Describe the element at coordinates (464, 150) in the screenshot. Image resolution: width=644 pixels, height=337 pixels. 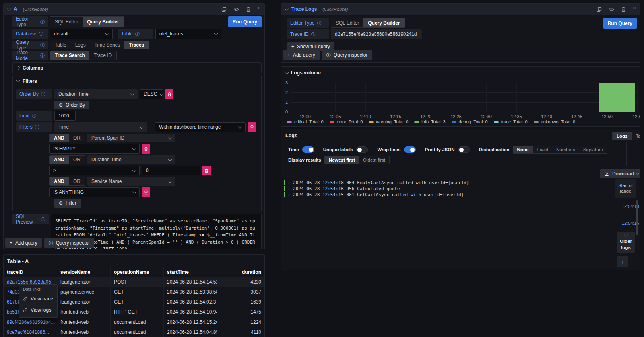
I see `prettify-json-toggle` at that location.